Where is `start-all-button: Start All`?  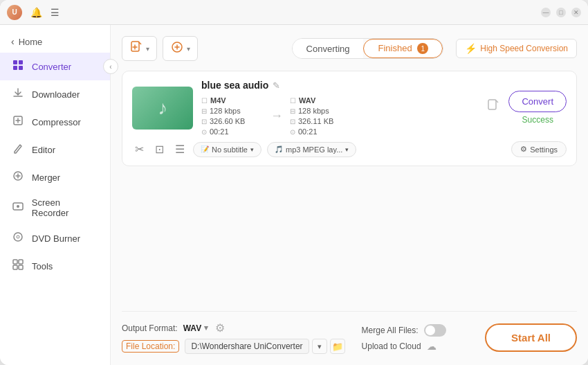
start-all-button: Start All is located at coordinates (531, 338).